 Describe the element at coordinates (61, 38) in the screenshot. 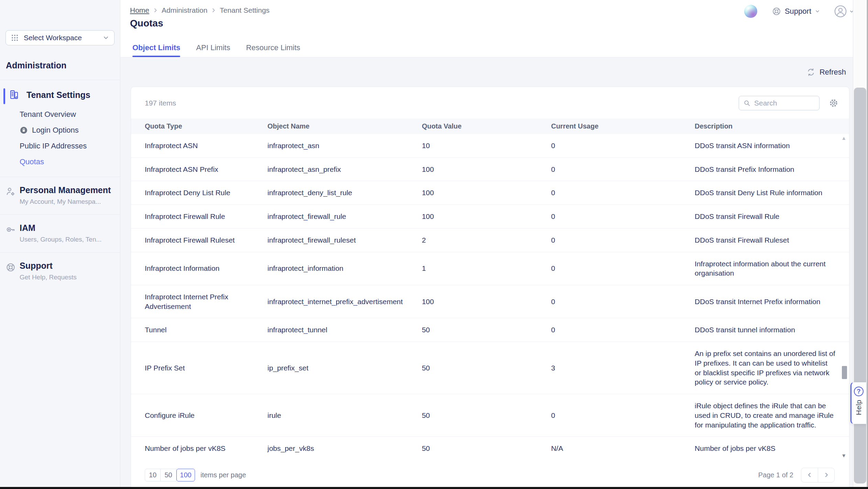

I see `workspace-selector-label: Select Workspace` at that location.